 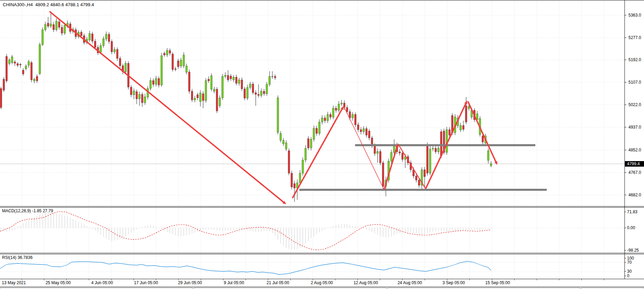 What do you see at coordinates (102, 283) in the screenshot?
I see `svg-text: 4 Jun 05:00` at bounding box center [102, 283].